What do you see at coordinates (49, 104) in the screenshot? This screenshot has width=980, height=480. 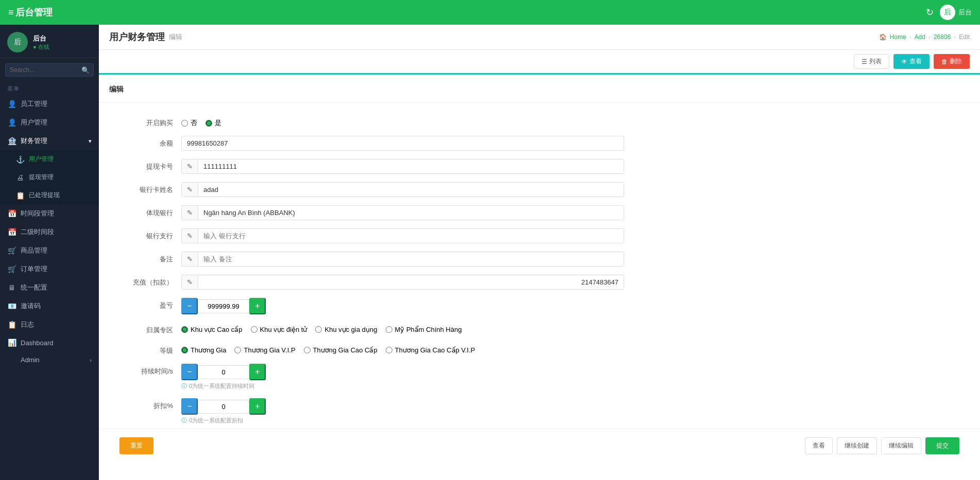 I see `sidebar-item-staff: 👤 员工管理` at bounding box center [49, 104].